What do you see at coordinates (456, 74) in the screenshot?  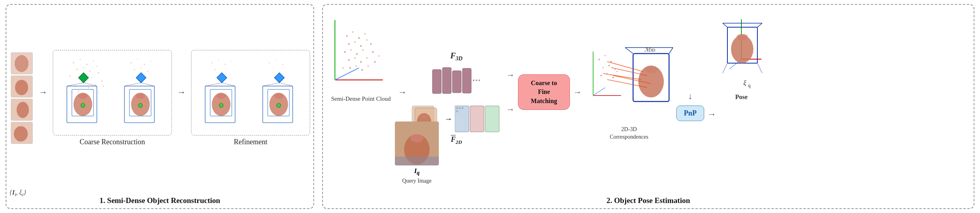 I see `f3d-section: F3D` at bounding box center [456, 74].